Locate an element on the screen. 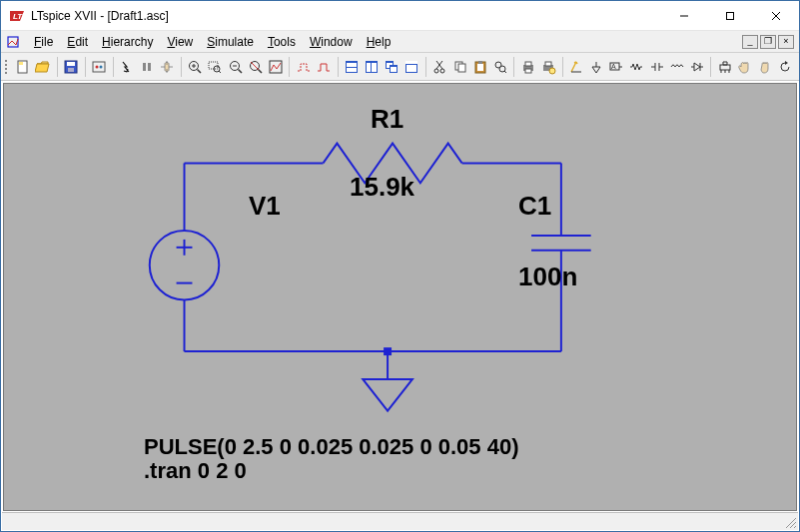 This screenshot has height=532, width=800. menu-window: Window is located at coordinates (332, 42).